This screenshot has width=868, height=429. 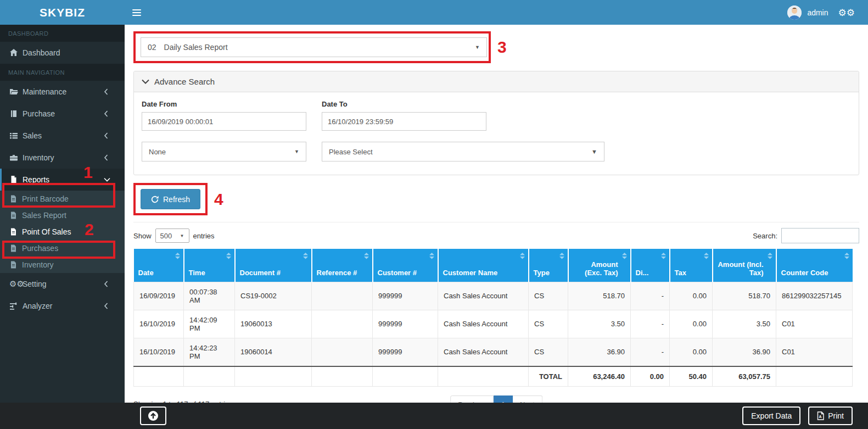 I want to click on table-footer-row: Showing 1 to 117 of 117 entries Previous…, so click(x=496, y=399).